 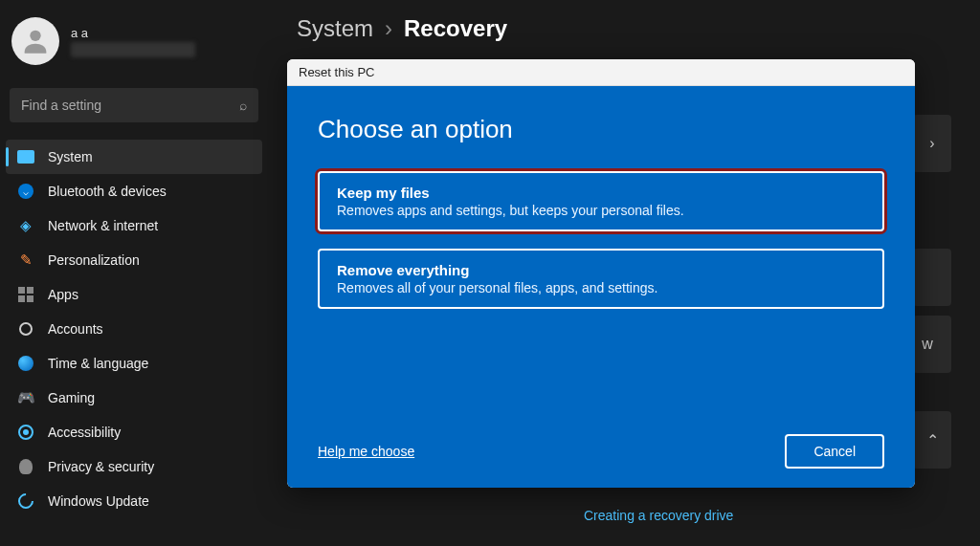 I want to click on sidebar-item-apps: Apps, so click(x=134, y=295).